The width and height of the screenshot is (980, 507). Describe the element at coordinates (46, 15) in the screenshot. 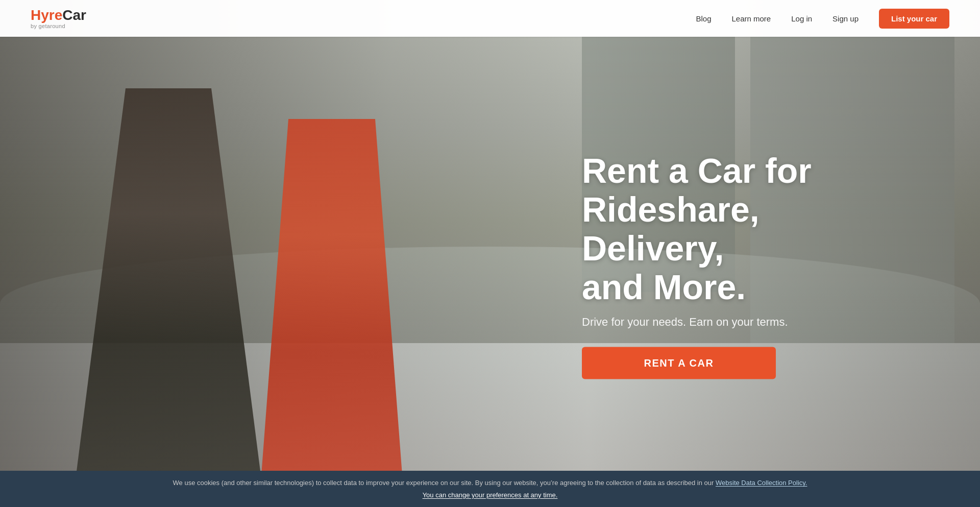

I see `logo-hyre: Hyre` at that location.